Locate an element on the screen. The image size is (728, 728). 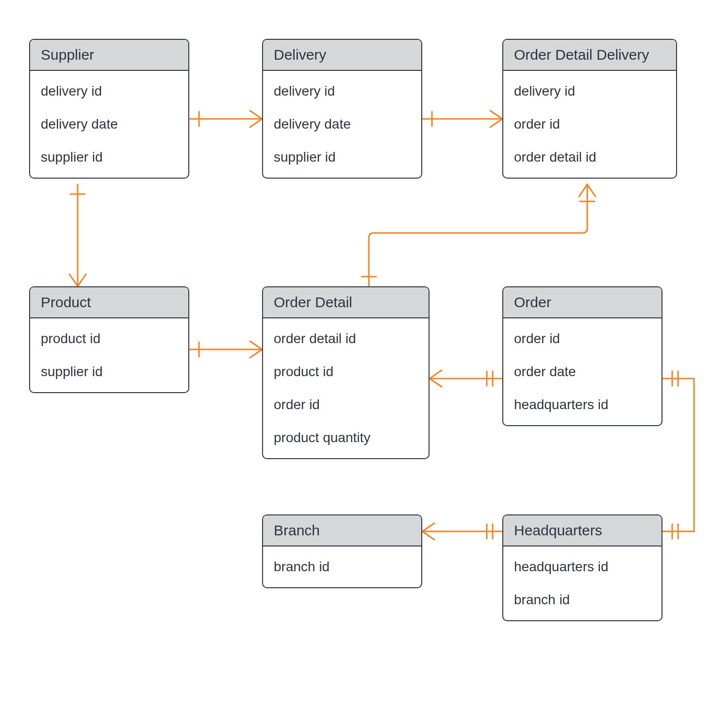
attribute: product quantity is located at coordinates (346, 438).